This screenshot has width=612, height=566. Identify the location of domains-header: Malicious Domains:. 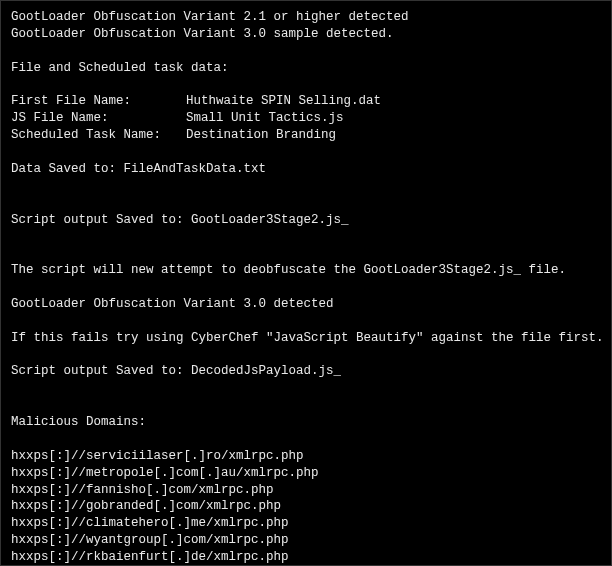
(306, 422).